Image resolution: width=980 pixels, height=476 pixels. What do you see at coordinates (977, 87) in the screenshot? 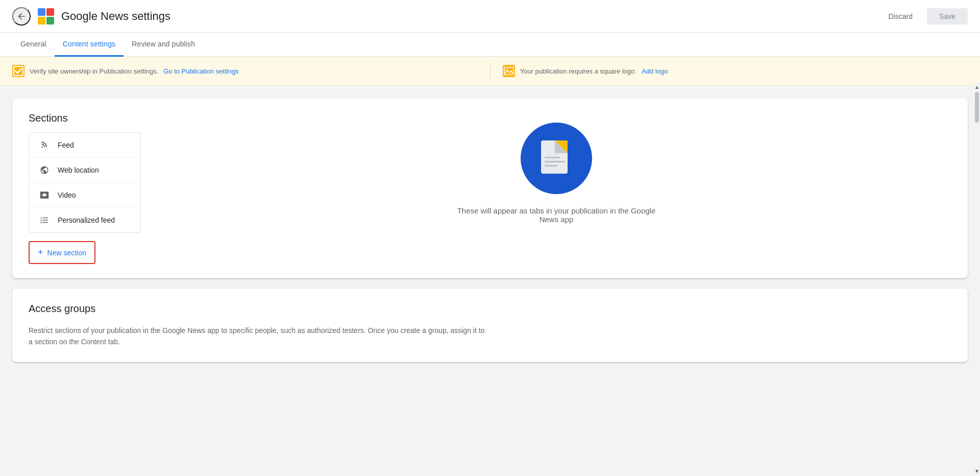
I see `scrollbar-up: ▲` at bounding box center [977, 87].